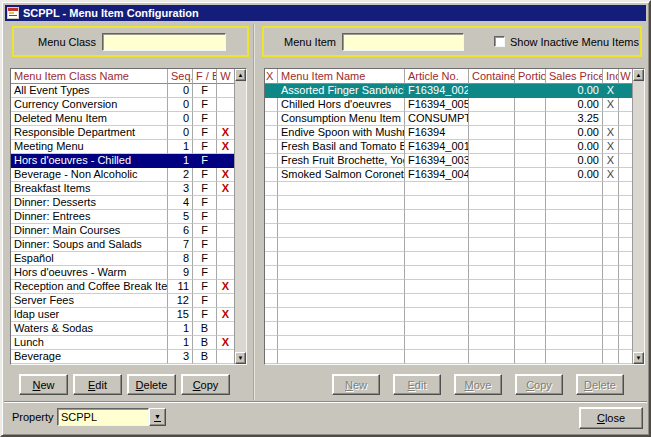  Describe the element at coordinates (122, 231) in the screenshot. I see `class-table-row: Dinner: Main Courses 6 F` at that location.